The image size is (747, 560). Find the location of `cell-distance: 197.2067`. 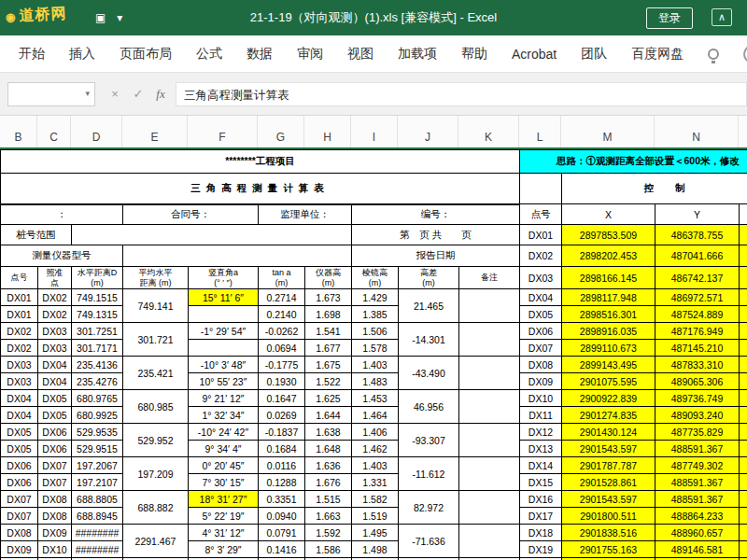

cell-distance: 197.2067 is located at coordinates (97, 466).